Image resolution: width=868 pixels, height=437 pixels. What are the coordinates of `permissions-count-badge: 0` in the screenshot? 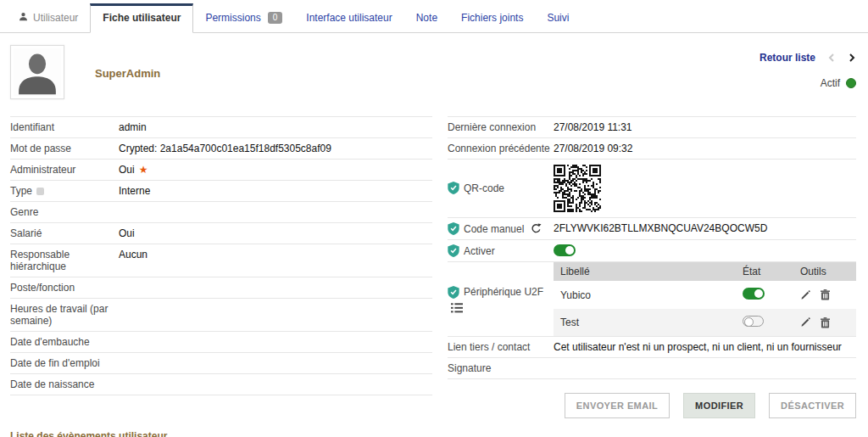 It's located at (275, 18).